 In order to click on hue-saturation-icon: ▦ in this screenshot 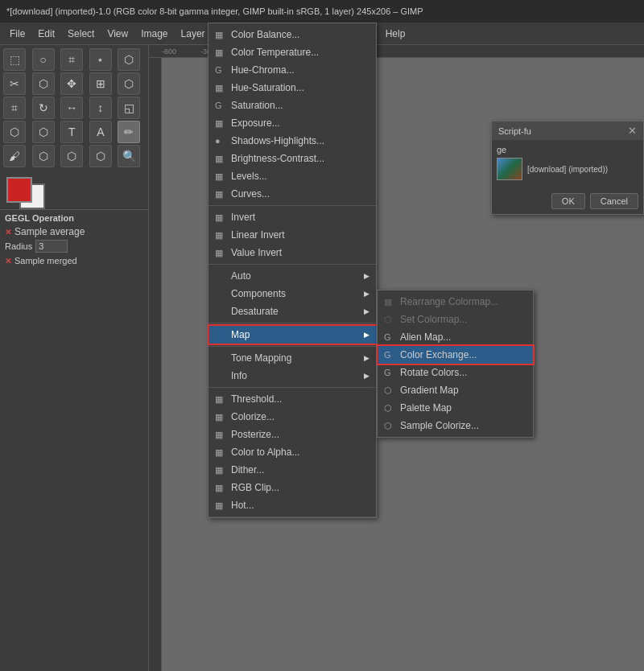, I will do `click(219, 89)`.